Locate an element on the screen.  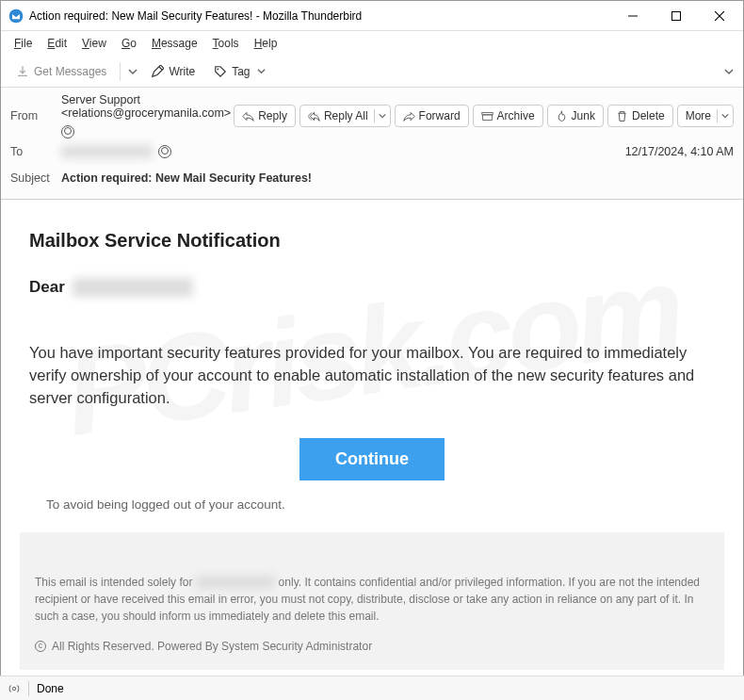
greeting-redacted: ██████████ is located at coordinates (133, 287).